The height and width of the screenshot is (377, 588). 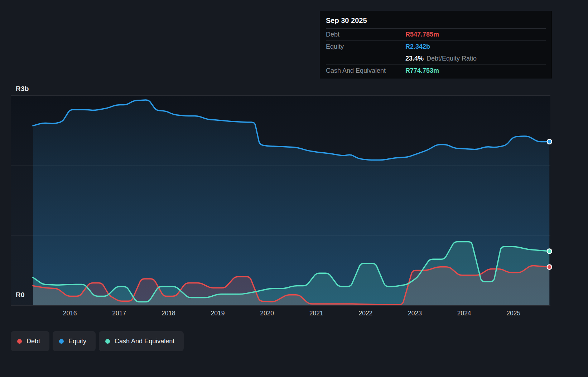 I want to click on tooltip-ratio-label: Debt/Equity Ratio, so click(x=452, y=59).